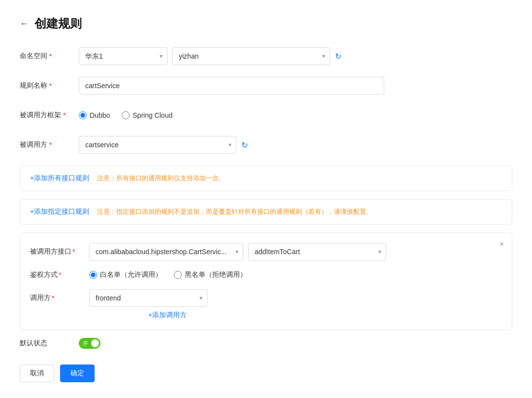  Describe the element at coordinates (317, 252) in the screenshot. I see `method-select-wrapper: addItemToCart ▾` at that location.